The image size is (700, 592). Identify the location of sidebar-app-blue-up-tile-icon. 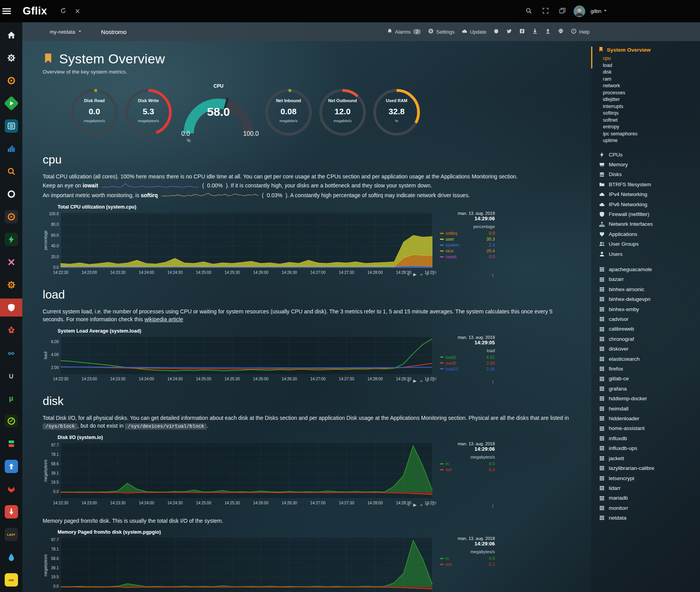
(11, 466).